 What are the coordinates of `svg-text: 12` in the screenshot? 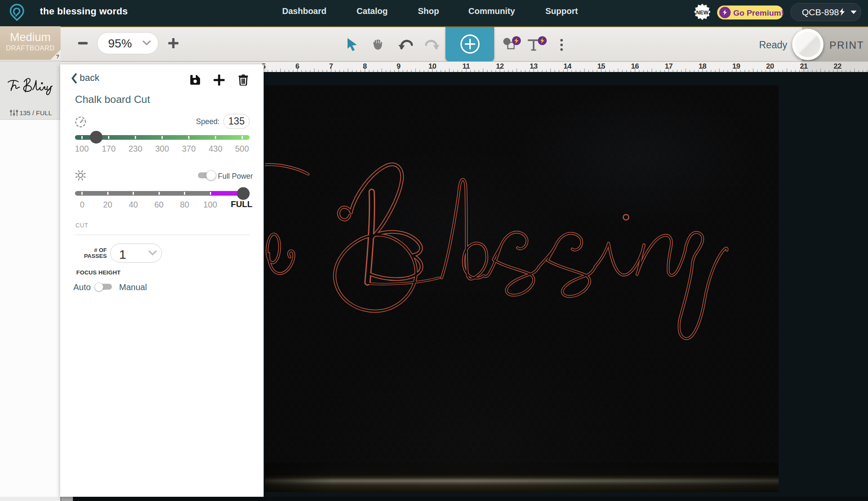 It's located at (500, 66).